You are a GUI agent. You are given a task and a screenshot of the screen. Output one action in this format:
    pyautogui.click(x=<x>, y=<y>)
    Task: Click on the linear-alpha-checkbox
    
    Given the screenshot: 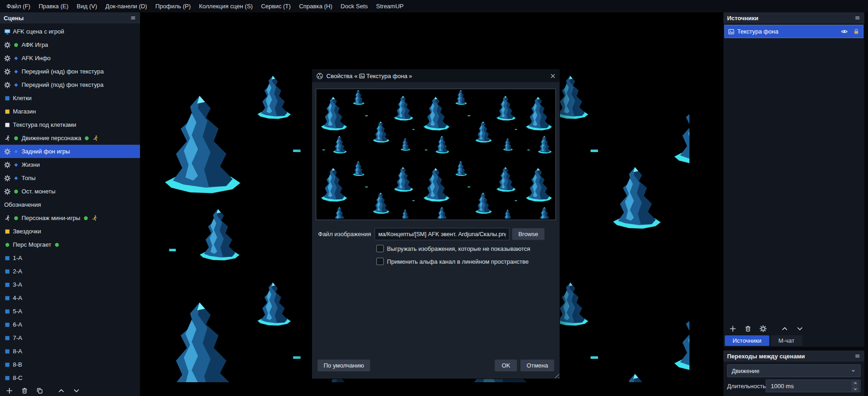 What is the action you would take?
    pyautogui.click(x=380, y=261)
    